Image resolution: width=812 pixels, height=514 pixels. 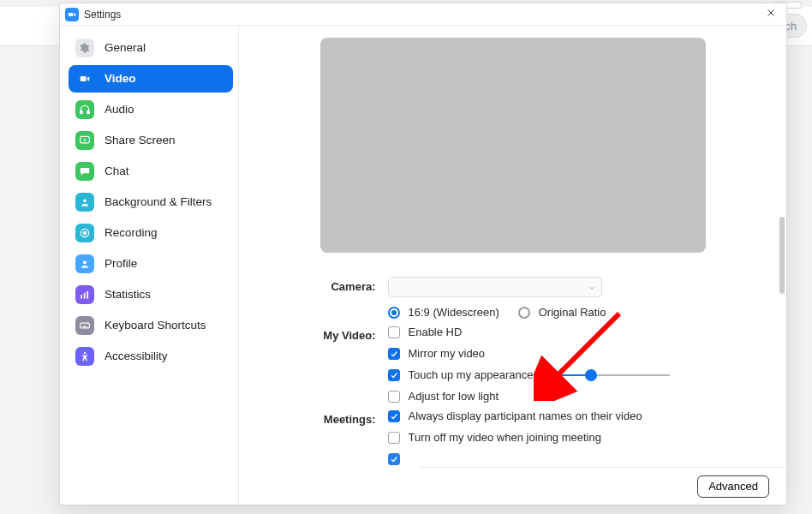 What do you see at coordinates (151, 171) in the screenshot?
I see `sidebar-item-chat: Chat` at bounding box center [151, 171].